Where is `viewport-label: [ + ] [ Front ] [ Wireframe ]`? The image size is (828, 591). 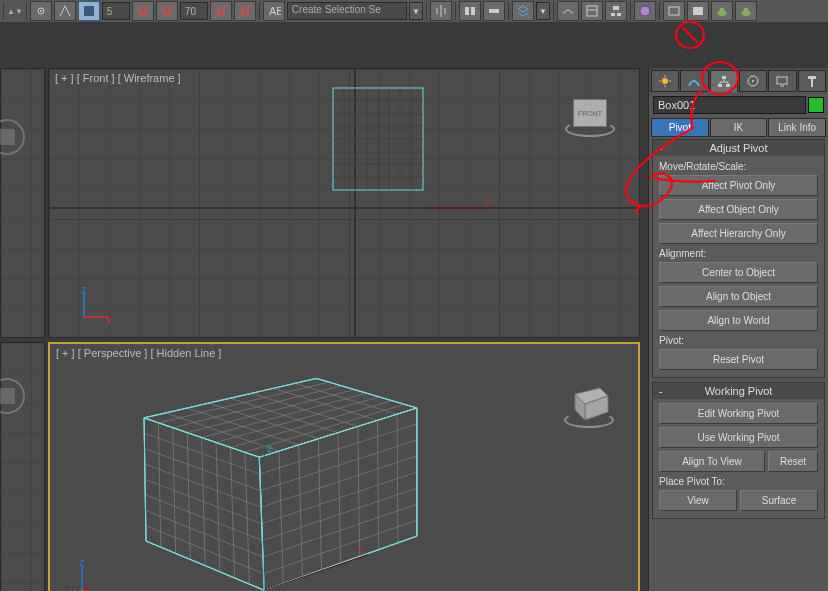
viewport-label: [ + ] [ Front ] [ Wireframe ] is located at coordinates (118, 78).